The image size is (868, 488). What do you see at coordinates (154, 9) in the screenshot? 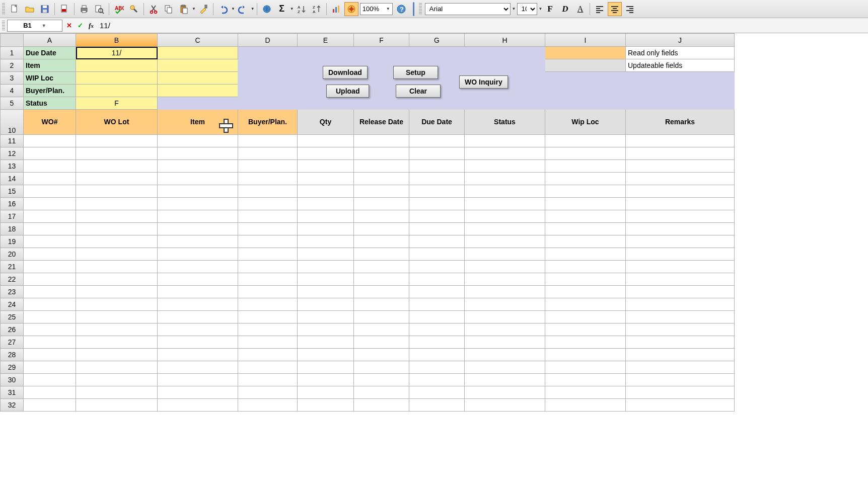
I see `cut-button` at bounding box center [154, 9].